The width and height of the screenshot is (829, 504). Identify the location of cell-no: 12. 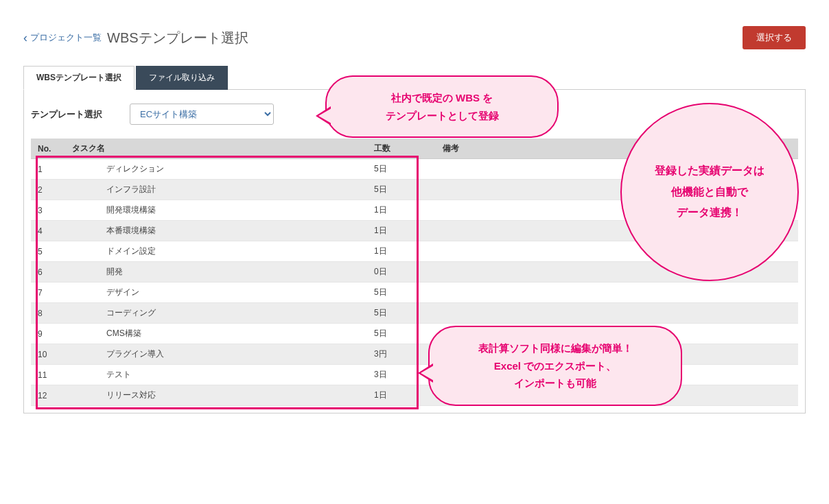
(48, 396).